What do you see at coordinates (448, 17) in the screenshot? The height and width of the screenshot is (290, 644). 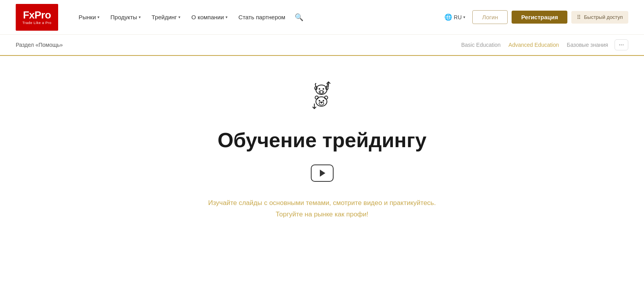 I see `globe-icon: 🌐` at bounding box center [448, 17].